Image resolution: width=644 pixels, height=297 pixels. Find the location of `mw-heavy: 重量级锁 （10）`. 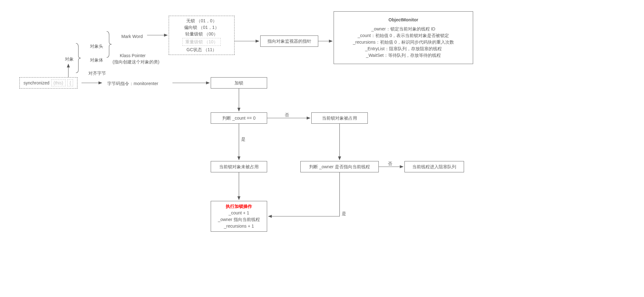

mw-heavy: 重量级锁 （10） is located at coordinates (201, 42).